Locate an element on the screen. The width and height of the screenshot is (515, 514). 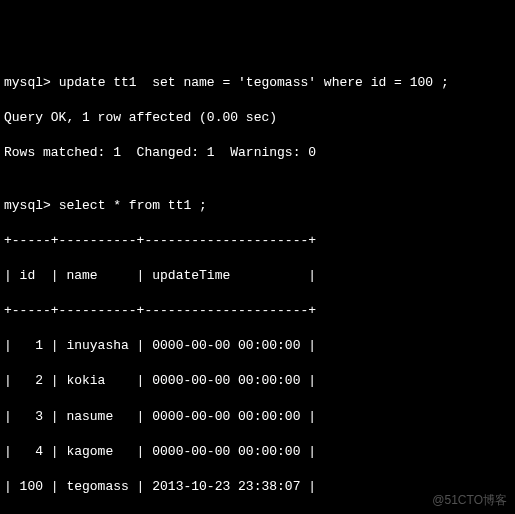
msg-rows-matched: Rows matched: 1 Changed: 1 Warnings: 0 is located at coordinates (258, 153).